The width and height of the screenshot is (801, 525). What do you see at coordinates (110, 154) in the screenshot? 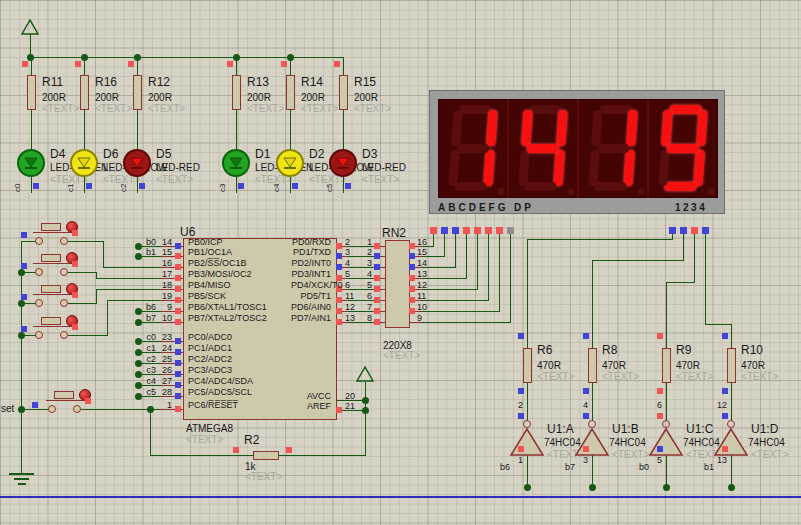
I see `led-ref: D6` at bounding box center [110, 154].